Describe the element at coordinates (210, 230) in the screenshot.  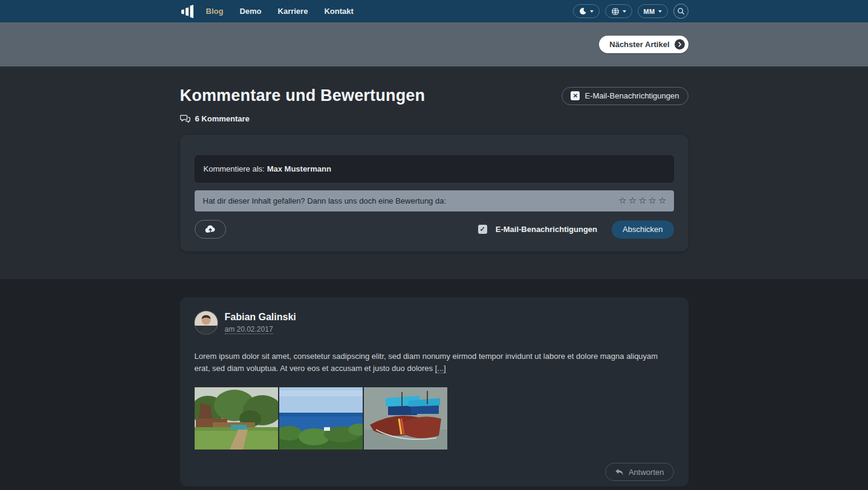
I see `cloud-upload-icon` at that location.